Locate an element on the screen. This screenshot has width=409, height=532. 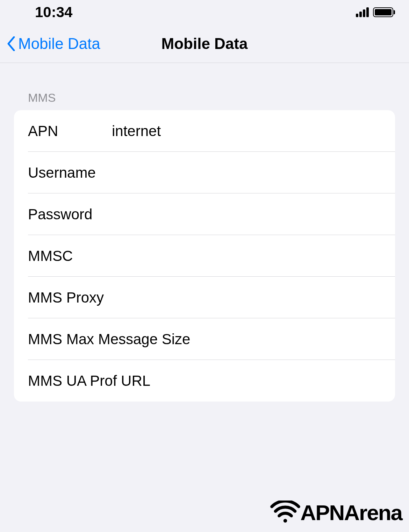
username-label: Username is located at coordinates (70, 173).